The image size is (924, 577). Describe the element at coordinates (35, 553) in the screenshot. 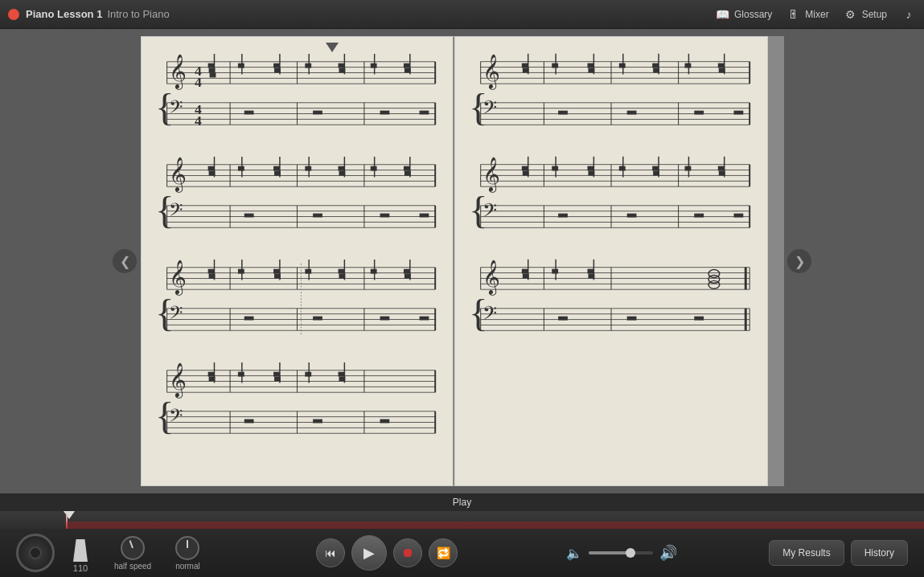

I see `vinyl-display` at that location.